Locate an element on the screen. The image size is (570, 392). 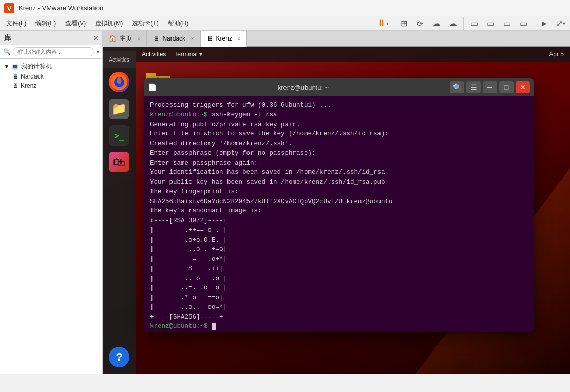
term-line-18: | .. o .o | is located at coordinates (339, 279).